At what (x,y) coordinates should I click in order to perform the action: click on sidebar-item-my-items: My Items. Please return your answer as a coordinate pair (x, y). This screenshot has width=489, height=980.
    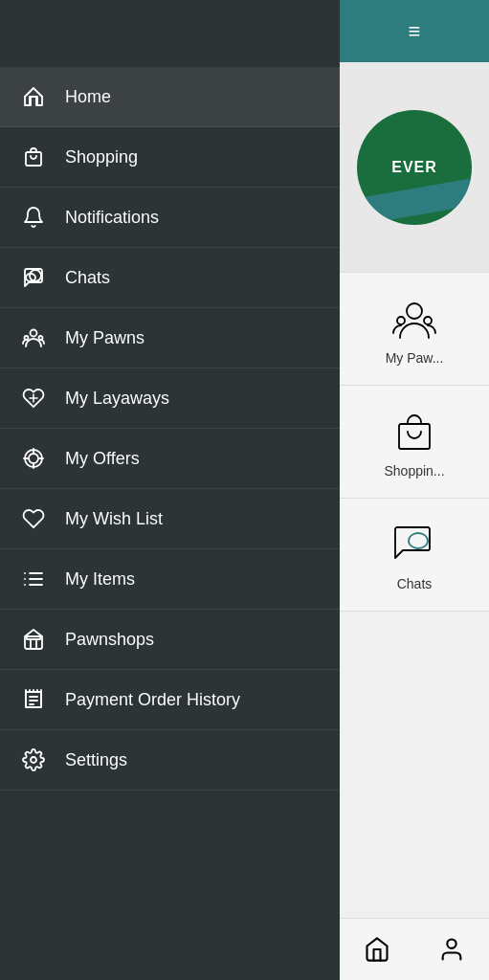
    Looking at the image, I should click on (170, 580).